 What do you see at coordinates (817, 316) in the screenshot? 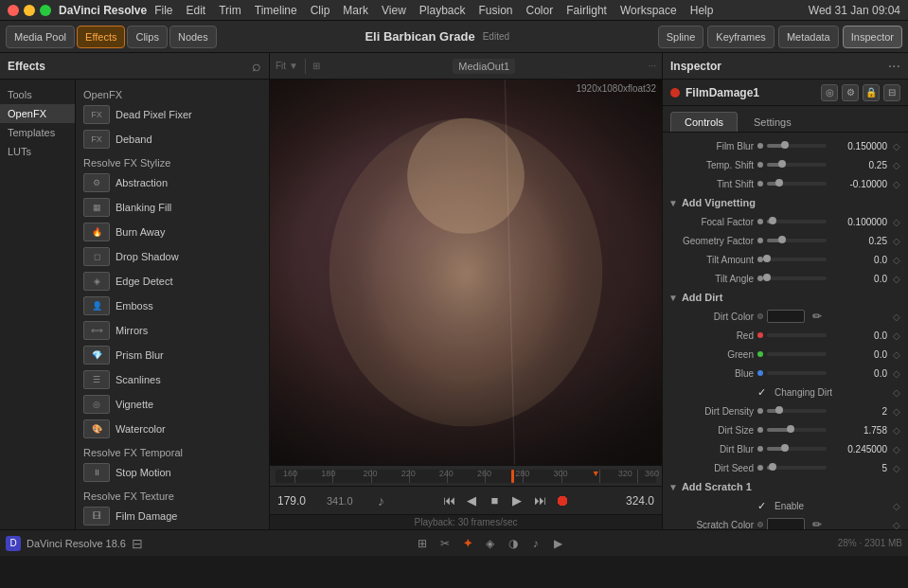
I see `dirt-color-eyedropper-icon: ✏` at bounding box center [817, 316].